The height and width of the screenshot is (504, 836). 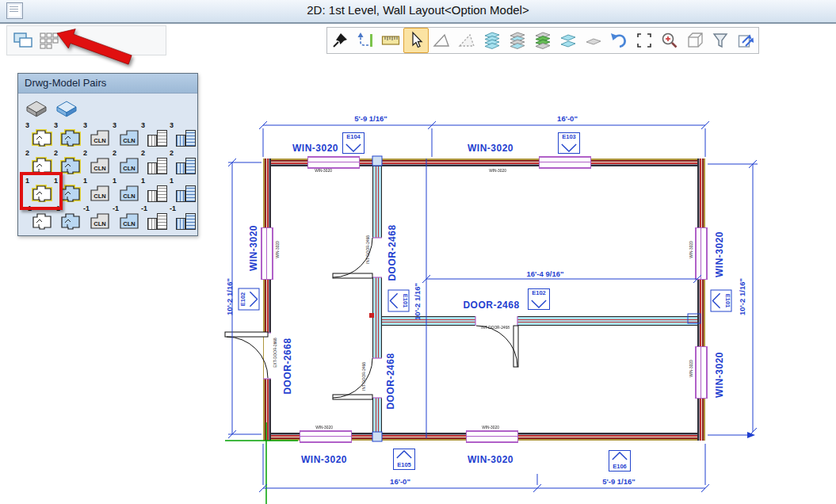 What do you see at coordinates (721, 301) in the screenshot?
I see `opening-tag: E101` at bounding box center [721, 301].